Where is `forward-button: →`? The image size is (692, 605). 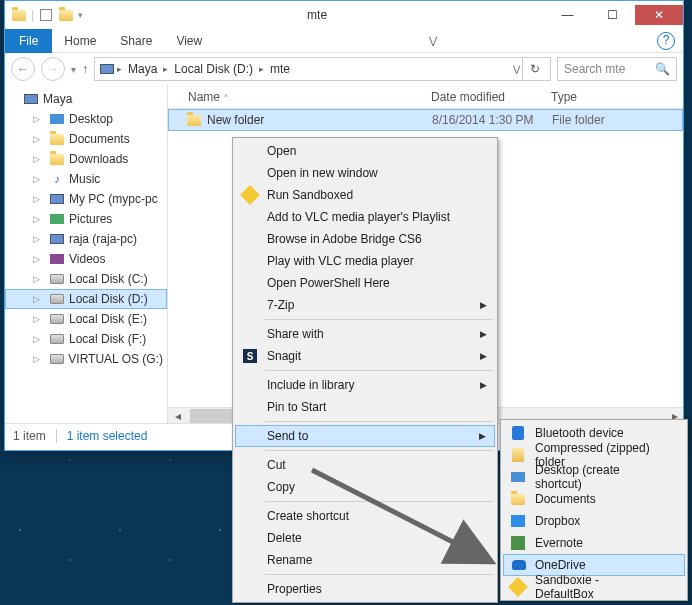
forward-button: → is located at coordinates (53, 69).